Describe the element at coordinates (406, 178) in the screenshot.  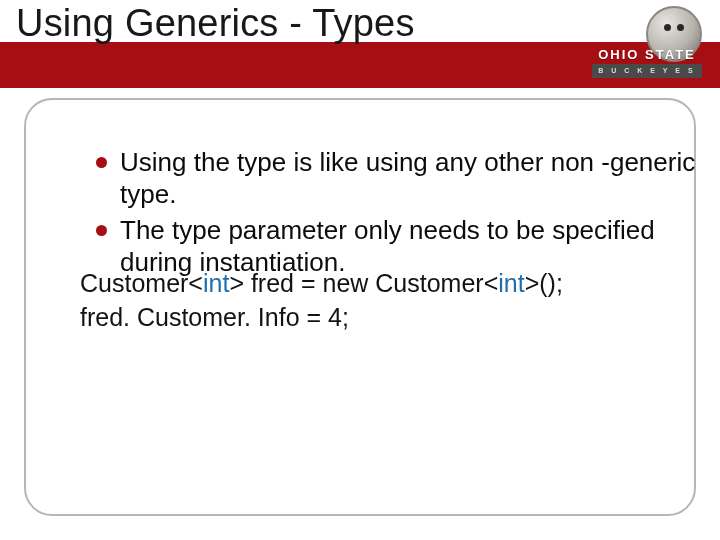
I see `bullet-item: Using the type is like using any other n…` at that location.